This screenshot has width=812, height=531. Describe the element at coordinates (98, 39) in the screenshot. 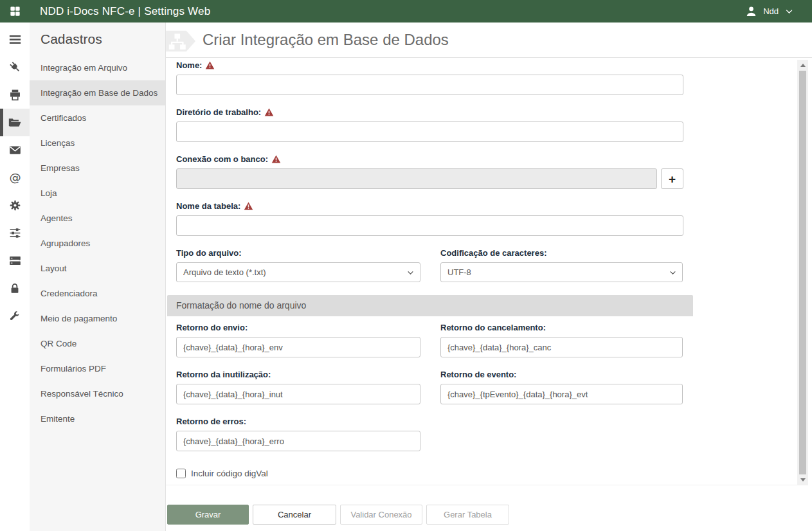

I see `menu-title: Cadastros` at that location.